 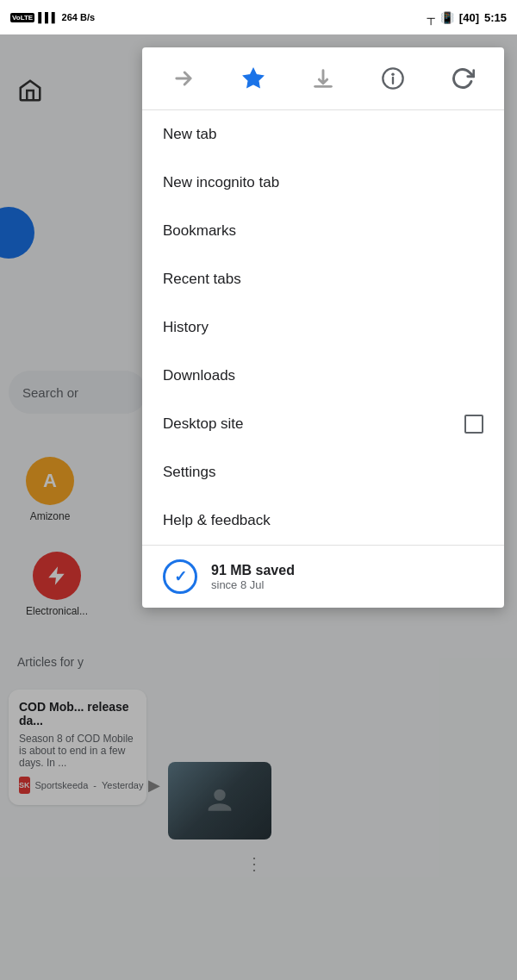 I want to click on menu-item-settings: Settings, so click(x=323, y=472).